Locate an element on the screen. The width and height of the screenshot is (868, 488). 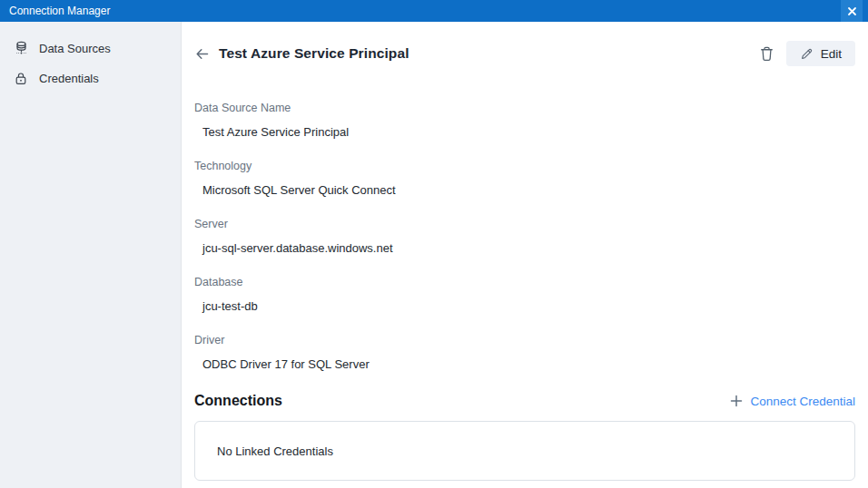
field-server: Server jcu-sql-server.database.windows.n… is located at coordinates (525, 236).